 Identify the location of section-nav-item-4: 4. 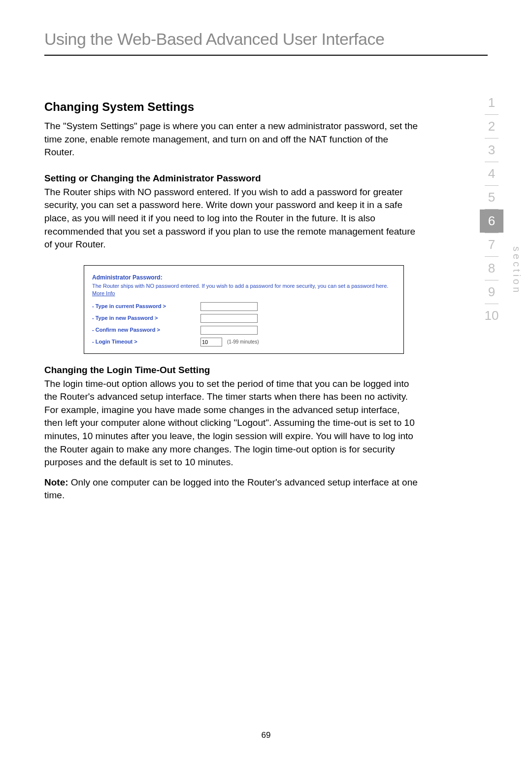
(492, 173).